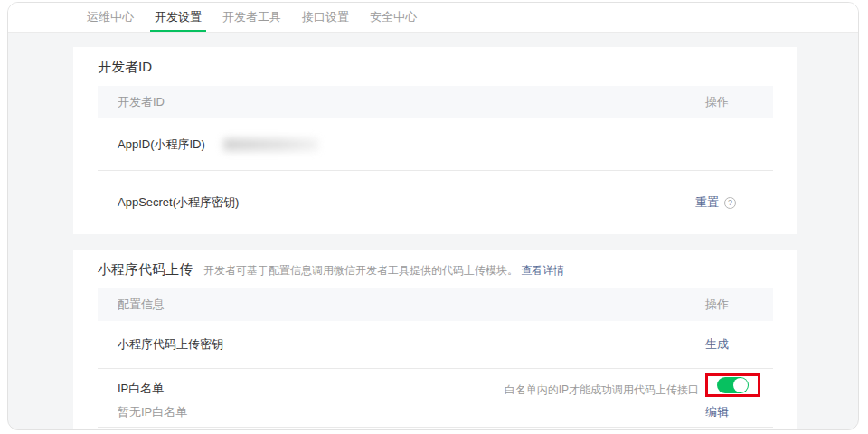 This screenshot has width=868, height=434. What do you see at coordinates (145, 269) in the screenshot?
I see `code-upload-title: 小程序代码上传` at bounding box center [145, 269].